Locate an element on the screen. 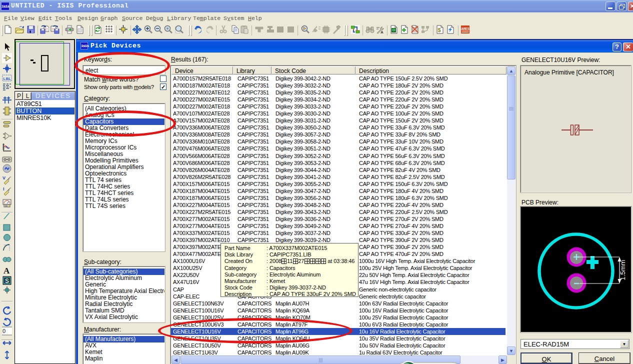 The image size is (633, 364). svg-text: V is located at coordinates (4, 178).